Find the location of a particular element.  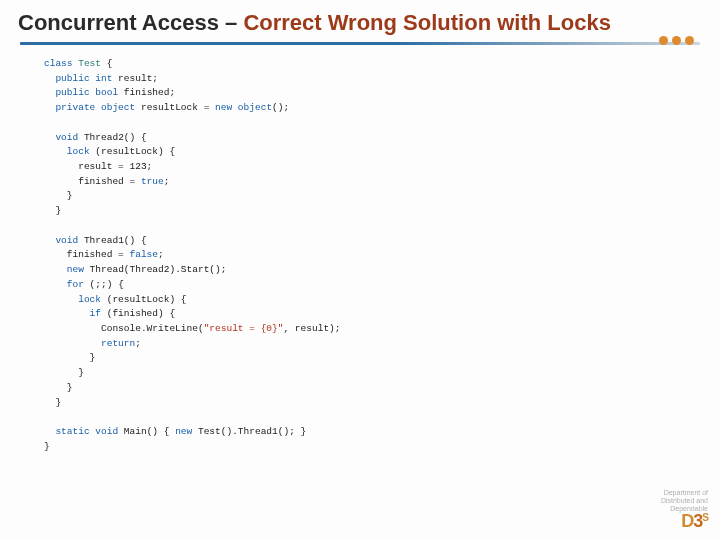

footer-line: Department of is located at coordinates (684, 493).